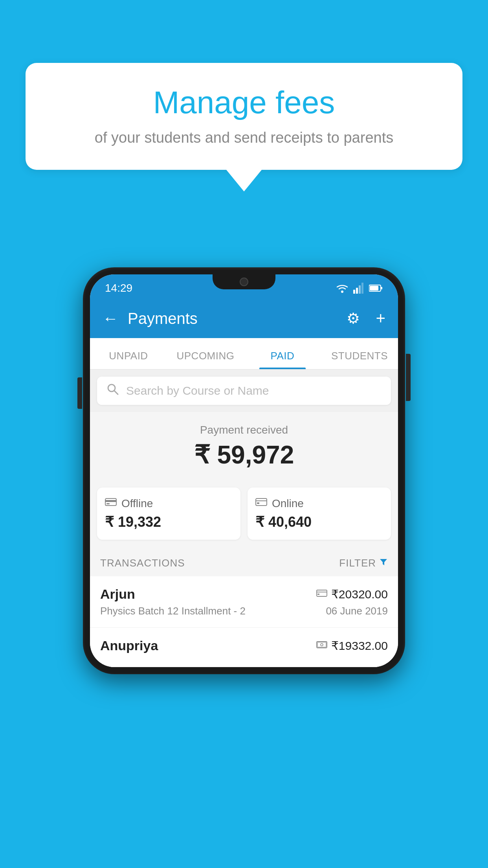 The image size is (488, 868). Describe the element at coordinates (360, 594) in the screenshot. I see `transaction-amount-arjun: ₹20320.00` at that location.